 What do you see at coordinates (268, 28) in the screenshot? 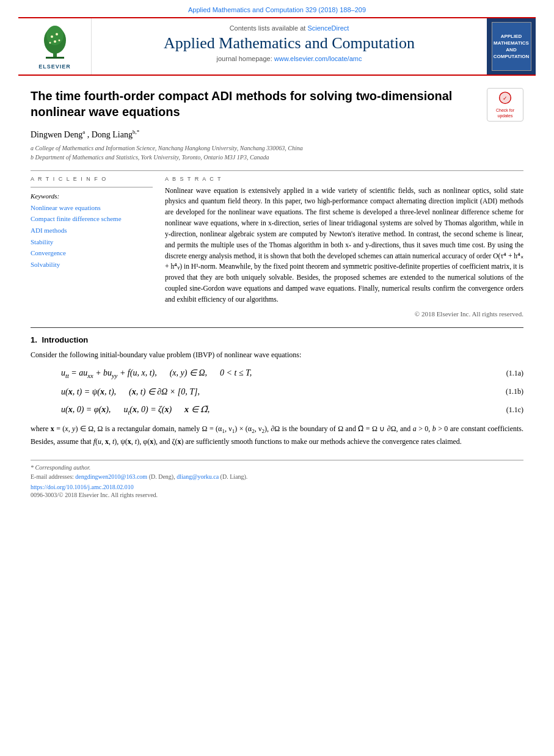
I see `contents-text: Contents lists available at` at bounding box center [268, 28].